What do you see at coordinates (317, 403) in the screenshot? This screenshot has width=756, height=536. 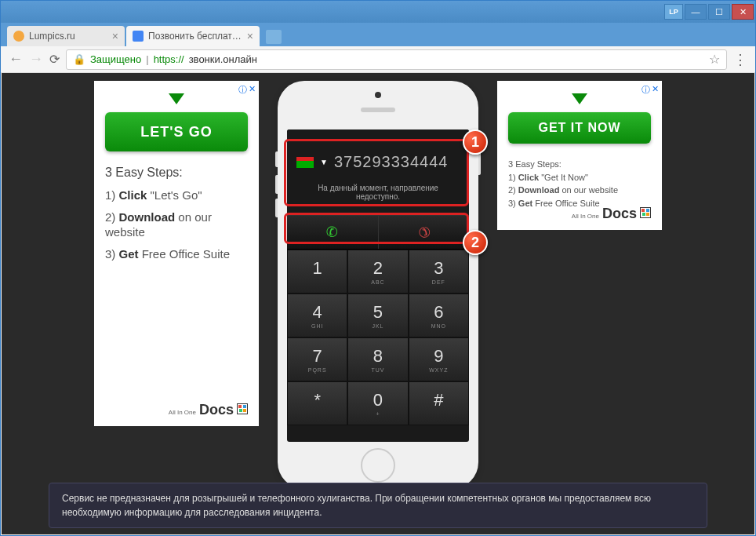 I see `keypad-key: *` at bounding box center [317, 403].